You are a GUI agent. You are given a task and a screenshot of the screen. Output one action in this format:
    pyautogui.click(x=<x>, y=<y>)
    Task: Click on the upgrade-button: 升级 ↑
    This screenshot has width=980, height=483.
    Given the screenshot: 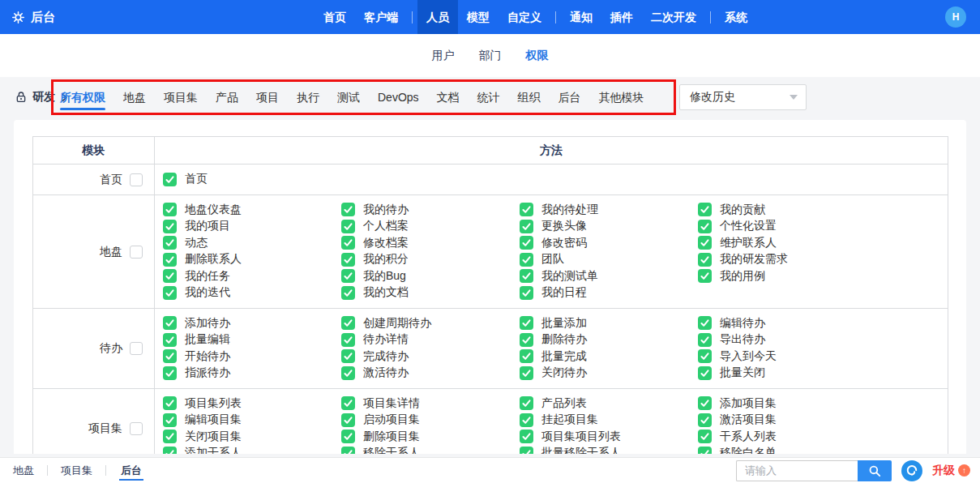 What is the action you would take?
    pyautogui.click(x=952, y=471)
    